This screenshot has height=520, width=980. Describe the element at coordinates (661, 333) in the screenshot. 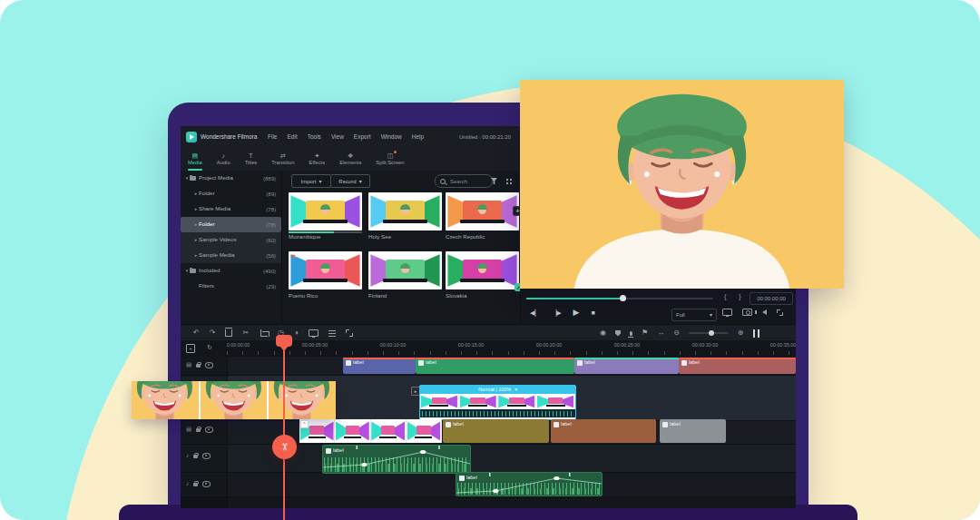

I see `ripple-edit-icon: ↔` at that location.